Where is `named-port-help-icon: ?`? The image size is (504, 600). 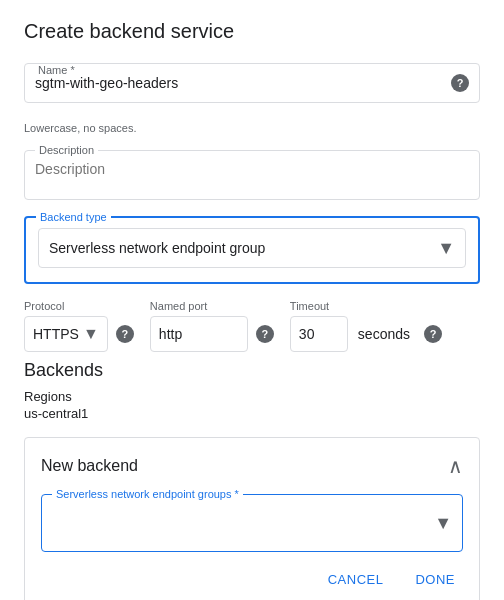 named-port-help-icon: ? is located at coordinates (265, 334).